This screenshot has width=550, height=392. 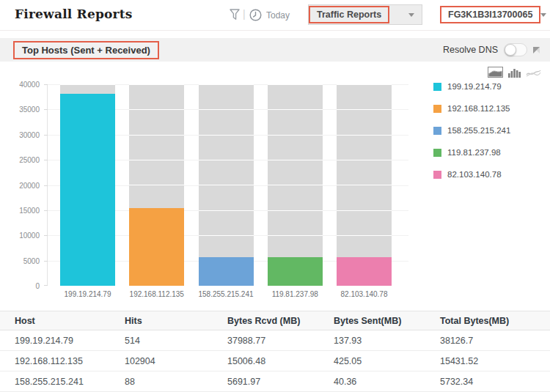 I want to click on column-header: Hits, so click(x=176, y=321).